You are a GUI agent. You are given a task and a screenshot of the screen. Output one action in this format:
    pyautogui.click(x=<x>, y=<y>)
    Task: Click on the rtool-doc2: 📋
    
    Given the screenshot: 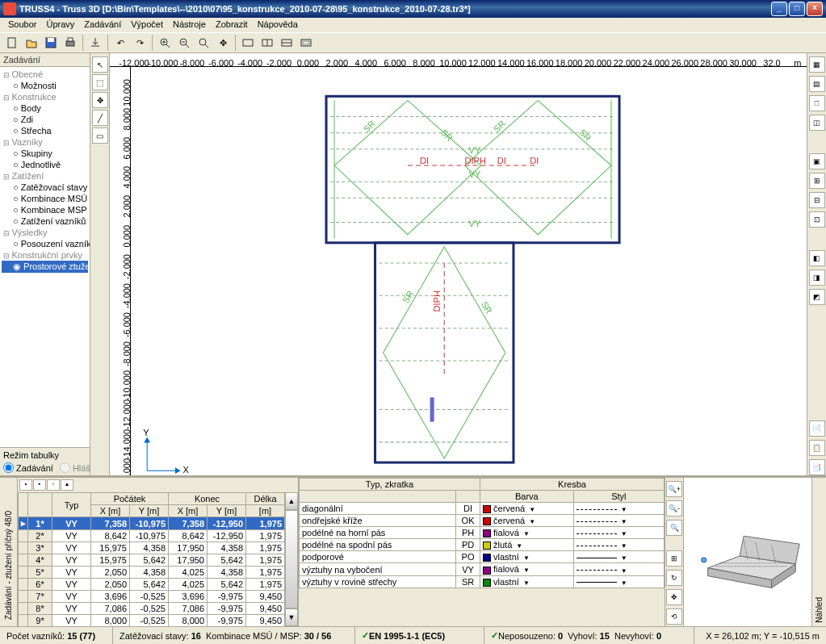 What is the action you would take?
    pyautogui.click(x=817, y=448)
    